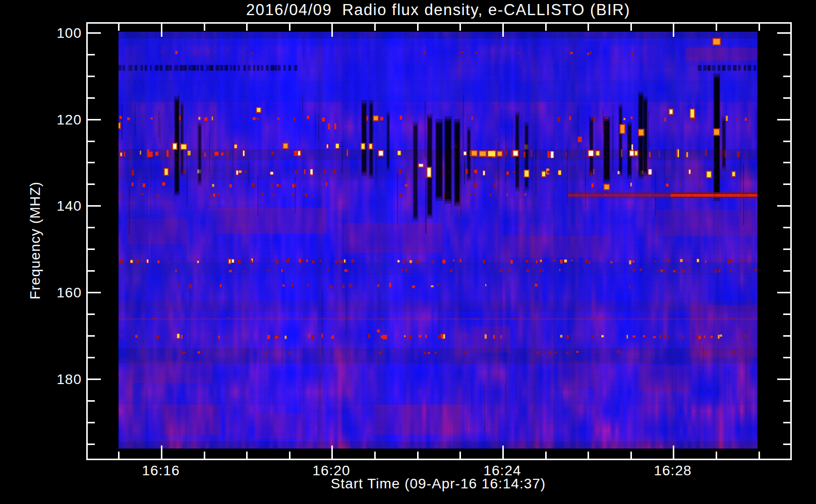  What do you see at coordinates (439, 460) in the screenshot?
I see `plot-frame-bottom` at bounding box center [439, 460].